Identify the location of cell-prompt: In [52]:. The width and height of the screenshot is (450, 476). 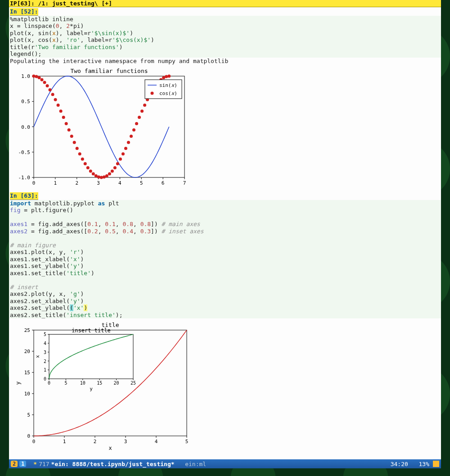
(24, 12).